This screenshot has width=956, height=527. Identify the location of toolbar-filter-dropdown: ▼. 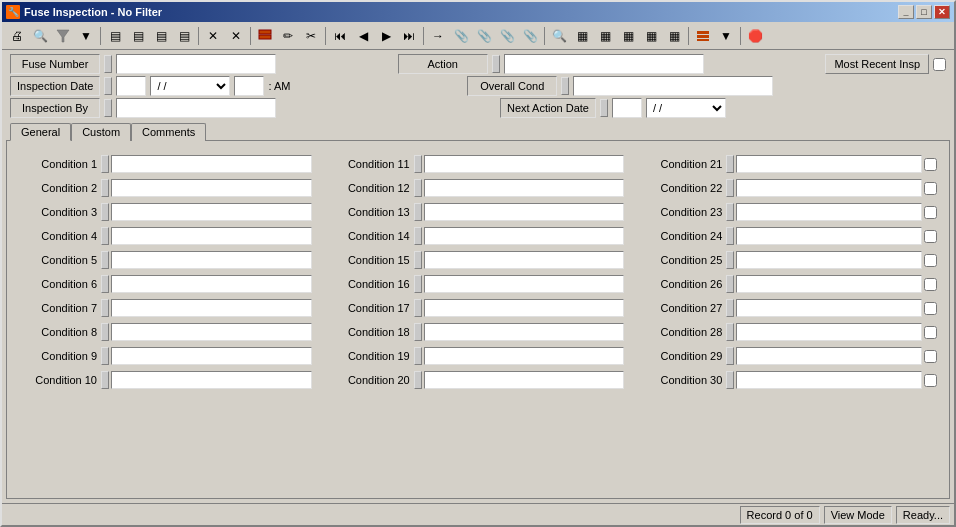
(86, 36).